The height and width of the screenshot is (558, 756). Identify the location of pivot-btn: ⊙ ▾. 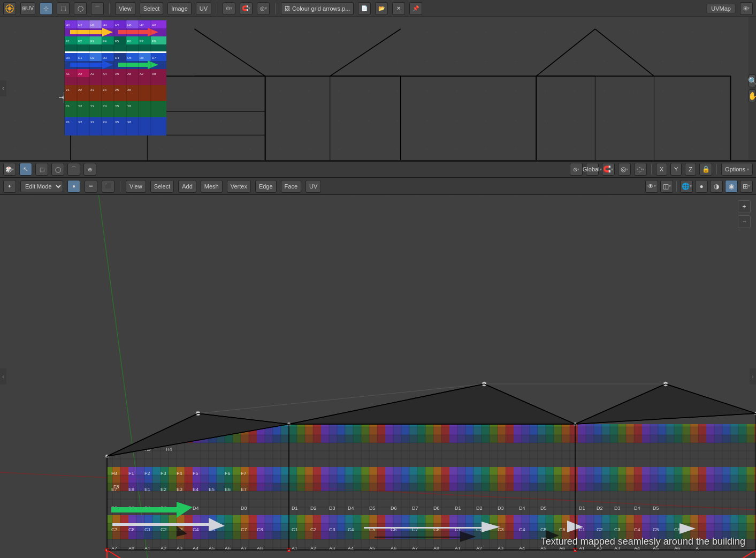
(229, 9).